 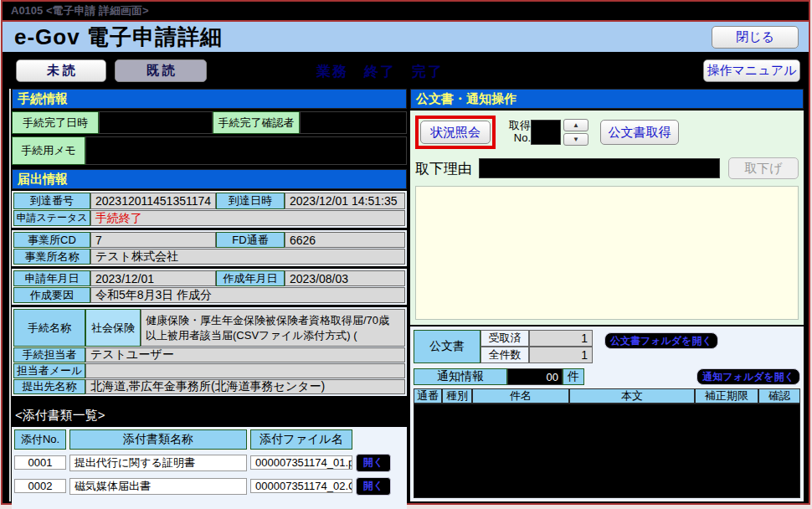 What do you see at coordinates (245, 387) in the screenshot?
I see `dest-value: 北海道,帯広年金事務所(北海道事務センター)` at bounding box center [245, 387].